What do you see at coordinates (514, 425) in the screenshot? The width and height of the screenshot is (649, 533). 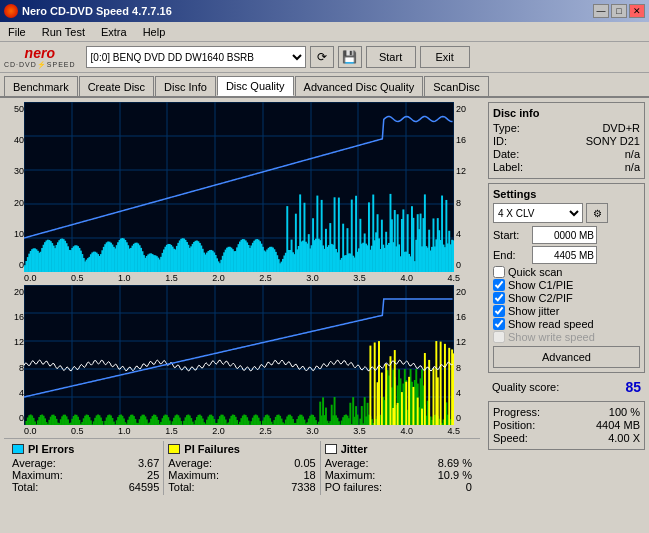 I see `position-label: Position:` at bounding box center [514, 425].